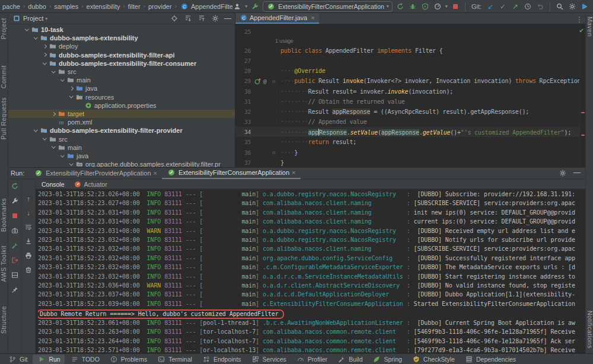 The image size is (593, 364). I want to click on search-everywhere-icon, so click(560, 7).